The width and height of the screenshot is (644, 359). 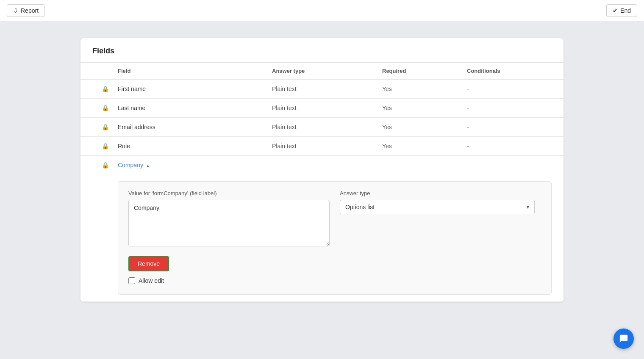 What do you see at coordinates (30, 11) in the screenshot?
I see `report-label: Report` at bounding box center [30, 11].